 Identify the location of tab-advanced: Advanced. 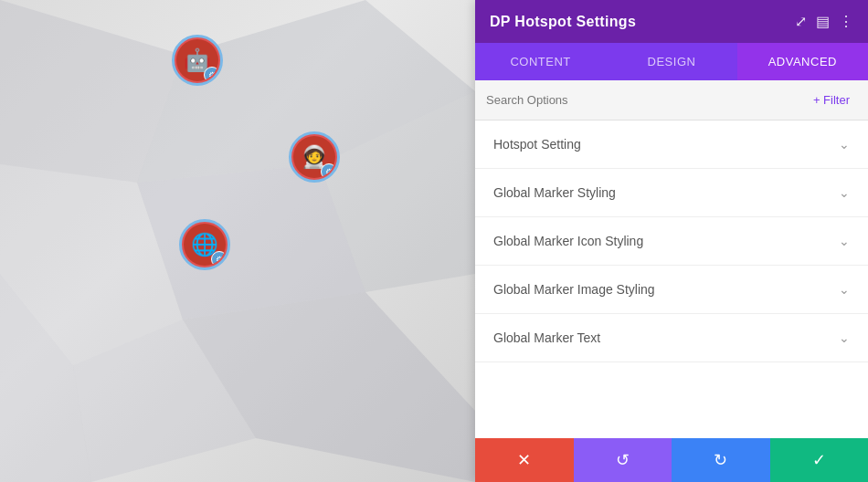
(802, 62).